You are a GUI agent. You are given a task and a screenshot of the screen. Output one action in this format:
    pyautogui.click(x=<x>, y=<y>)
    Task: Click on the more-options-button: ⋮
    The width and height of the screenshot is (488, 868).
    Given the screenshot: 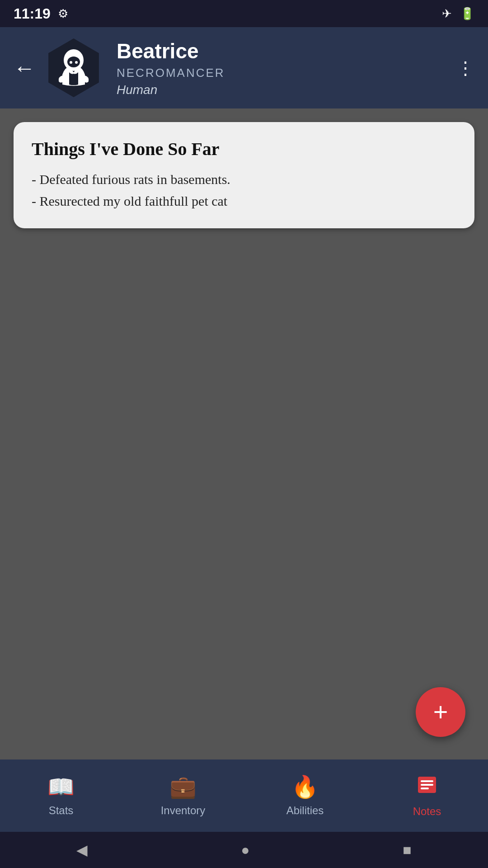 What is the action you would take?
    pyautogui.click(x=465, y=68)
    